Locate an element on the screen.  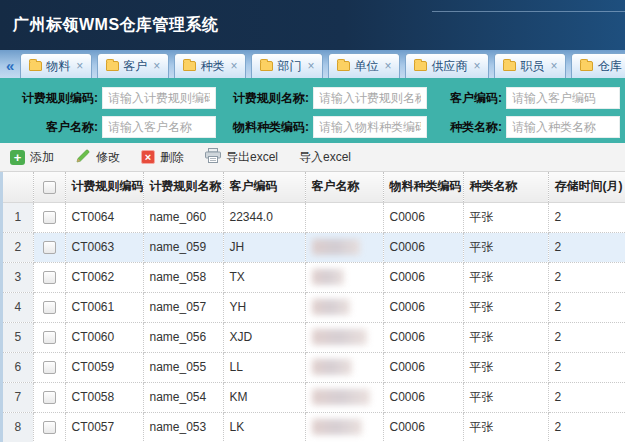
filter-rows: 计费规则编码:计费规则名称:客户编码:客户名称:物料种类编码:种类名称: is located at coordinates (313, 112).